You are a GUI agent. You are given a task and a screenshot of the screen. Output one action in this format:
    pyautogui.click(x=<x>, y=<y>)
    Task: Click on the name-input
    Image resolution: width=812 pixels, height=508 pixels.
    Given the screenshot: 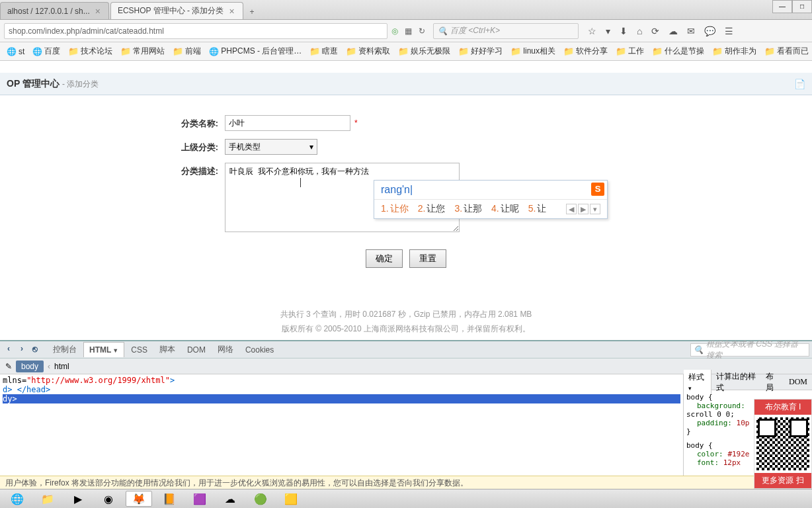 What is the action you would take?
    pyautogui.click(x=288, y=123)
    